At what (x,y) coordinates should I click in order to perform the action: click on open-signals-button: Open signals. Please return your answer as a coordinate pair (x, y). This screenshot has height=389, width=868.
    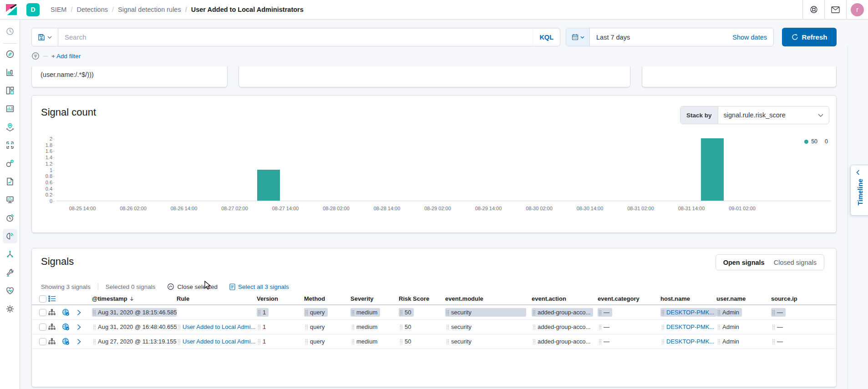
    Looking at the image, I should click on (744, 263).